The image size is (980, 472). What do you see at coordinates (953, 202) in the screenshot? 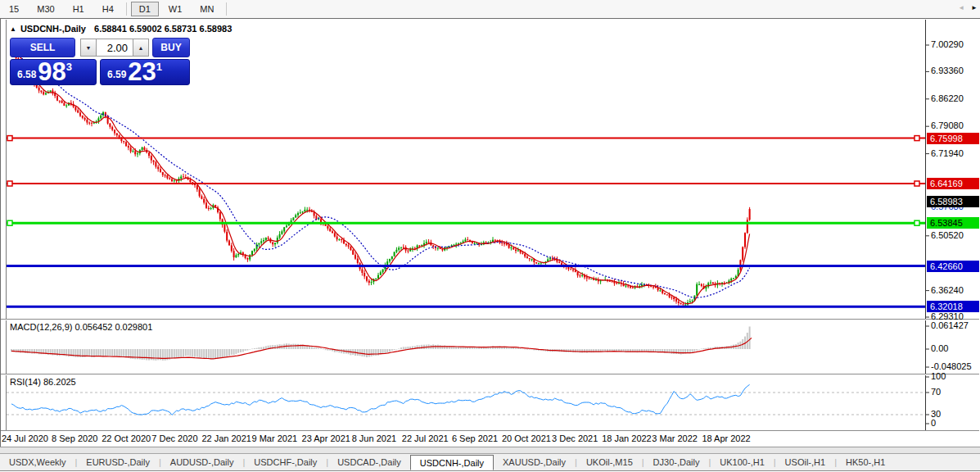
I see `bid-price-label: 6.58983` at bounding box center [953, 202].